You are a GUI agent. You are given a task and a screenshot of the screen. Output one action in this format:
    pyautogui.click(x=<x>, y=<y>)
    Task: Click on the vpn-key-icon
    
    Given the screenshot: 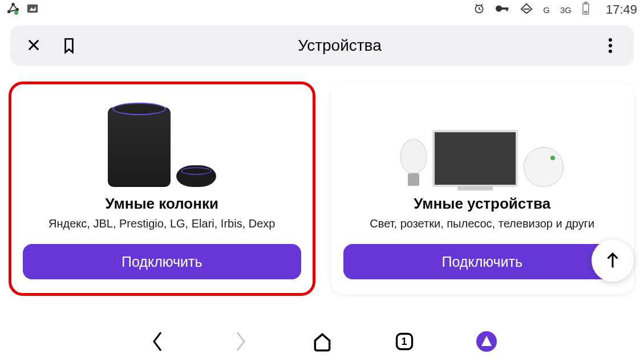 What is the action you would take?
    pyautogui.click(x=503, y=10)
    